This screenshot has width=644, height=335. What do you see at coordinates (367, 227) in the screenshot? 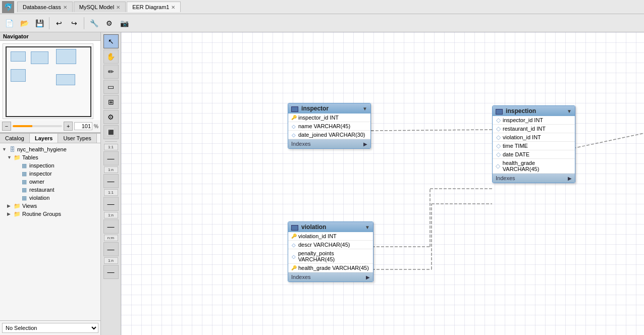
I see `table-expand-violation: ▼` at bounding box center [367, 227].